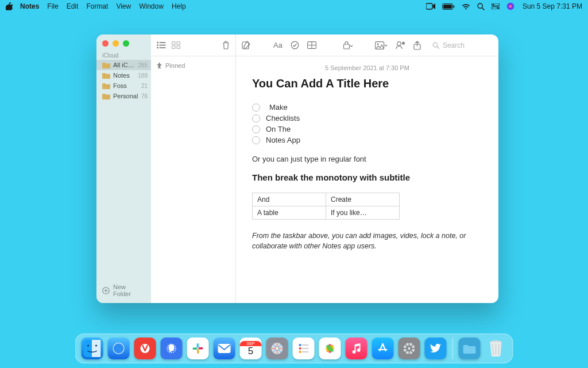 The image size is (588, 368). What do you see at coordinates (368, 68) in the screenshot?
I see `note-timestamp: 5 September 2021 at 7:30 PM` at bounding box center [368, 68].